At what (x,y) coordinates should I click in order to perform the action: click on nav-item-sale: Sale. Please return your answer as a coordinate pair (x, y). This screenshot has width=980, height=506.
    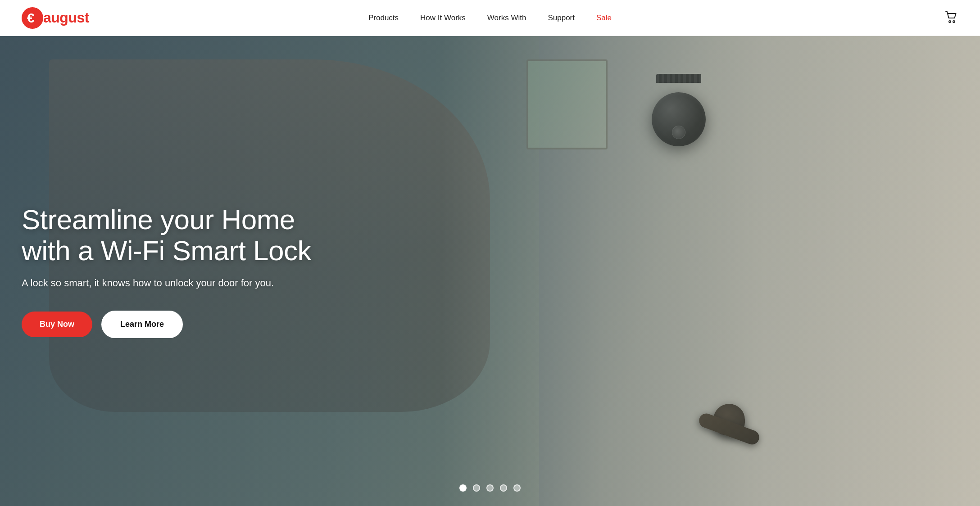
    Looking at the image, I should click on (604, 18).